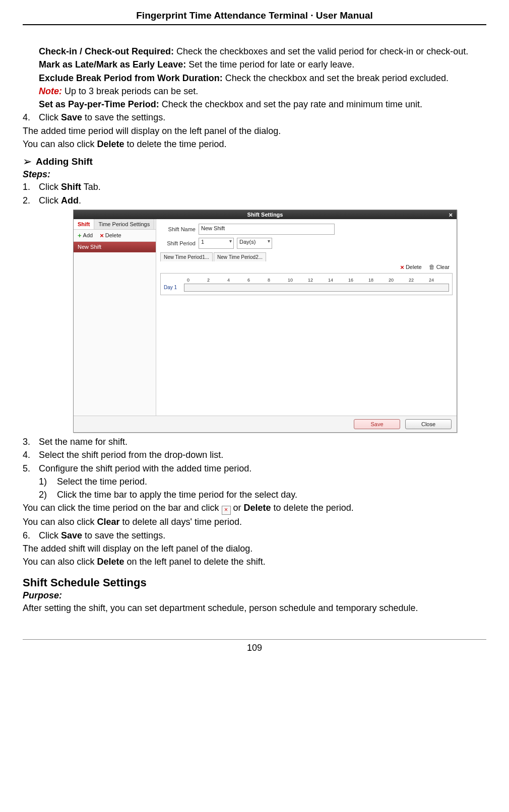  What do you see at coordinates (312, 508) in the screenshot?
I see `s5e1d: to delete the period.` at bounding box center [312, 508].